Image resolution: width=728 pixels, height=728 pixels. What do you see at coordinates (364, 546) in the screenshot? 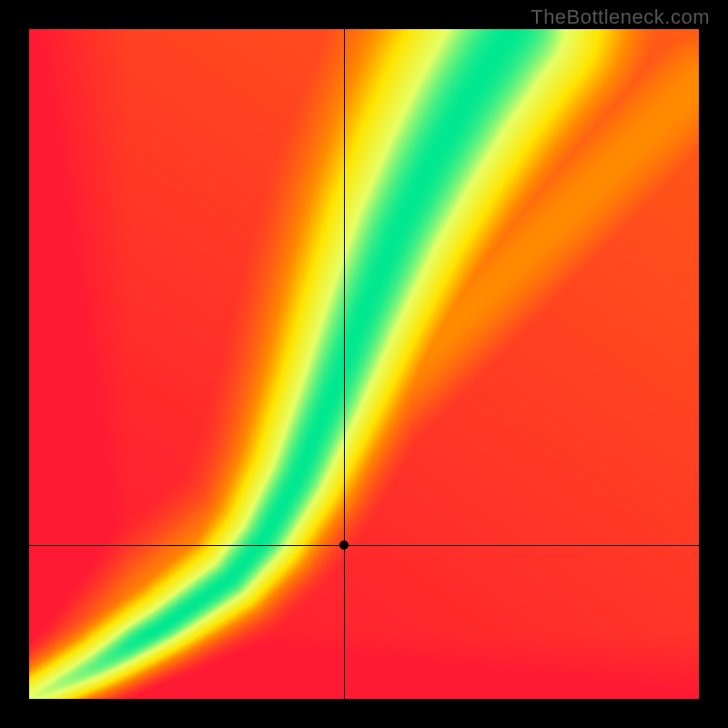
I see `crosshair-horizontal` at bounding box center [364, 546].